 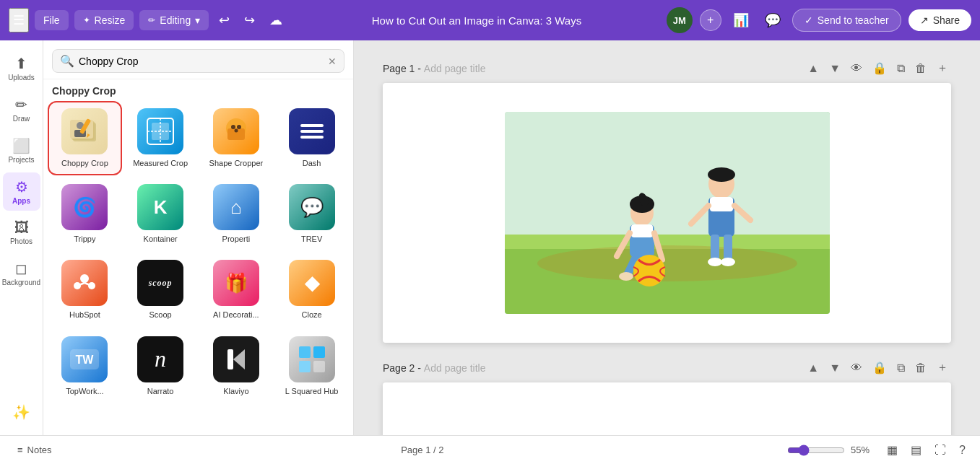 What do you see at coordinates (680, 20) in the screenshot?
I see `avatar-initials: JM` at bounding box center [680, 20].